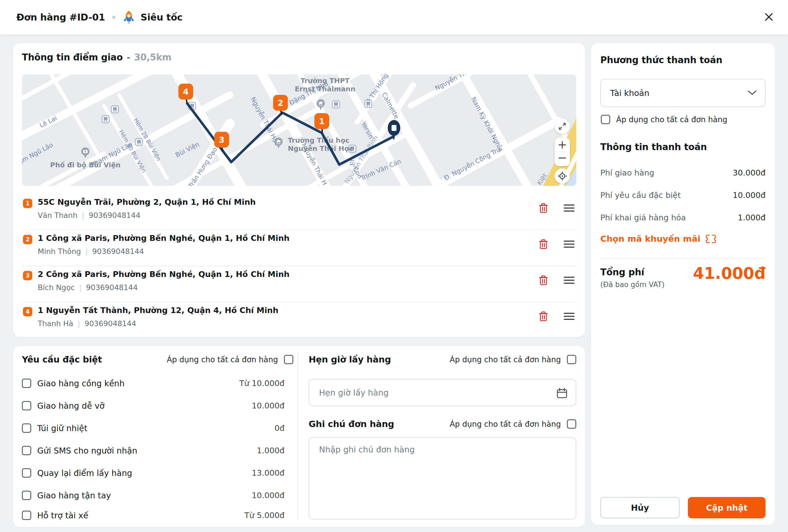  Describe the element at coordinates (114, 17) in the screenshot. I see `dot-separator` at that location.